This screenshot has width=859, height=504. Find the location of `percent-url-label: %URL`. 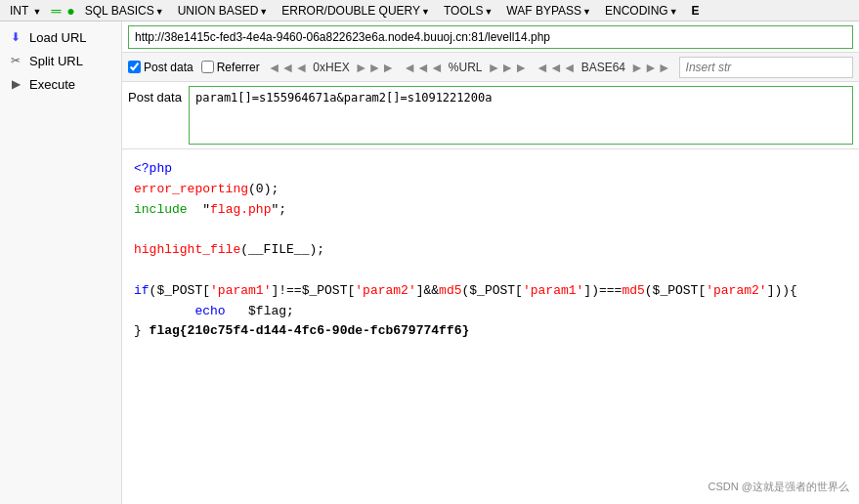

percent-url-label: %URL is located at coordinates (465, 67).